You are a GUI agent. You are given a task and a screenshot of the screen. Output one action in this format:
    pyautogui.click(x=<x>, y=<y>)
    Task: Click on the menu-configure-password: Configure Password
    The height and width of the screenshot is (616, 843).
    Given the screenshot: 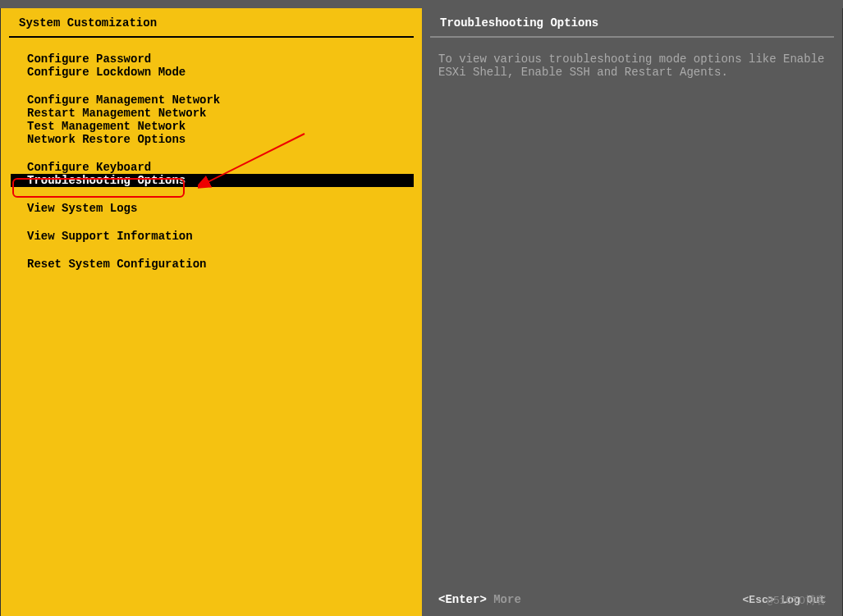 What is the action you would take?
    pyautogui.click(x=222, y=59)
    